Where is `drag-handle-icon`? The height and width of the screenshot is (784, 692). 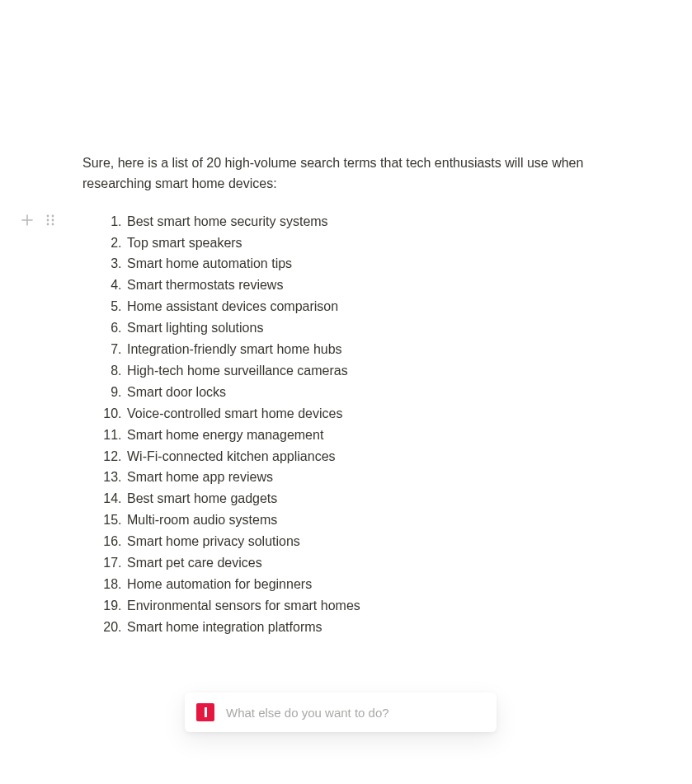
drag-handle-icon is located at coordinates (50, 220).